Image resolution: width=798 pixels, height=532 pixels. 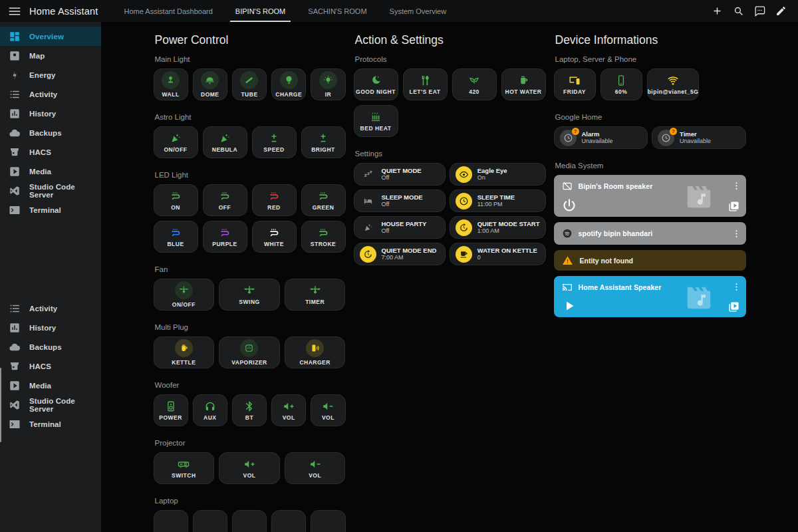 I want to click on tab-bipin-s-room: BIPIN'S ROOM, so click(x=261, y=11).